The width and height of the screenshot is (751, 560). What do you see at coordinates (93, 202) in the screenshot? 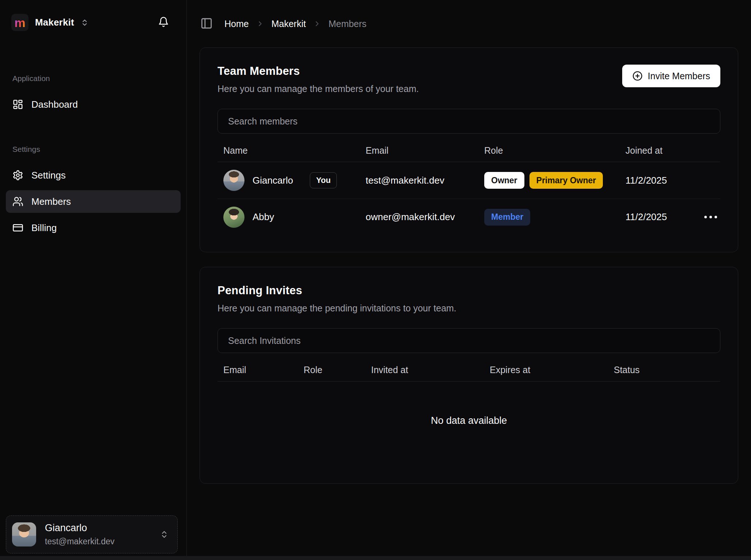
I see `sidebar-item-members: Members` at bounding box center [93, 202].